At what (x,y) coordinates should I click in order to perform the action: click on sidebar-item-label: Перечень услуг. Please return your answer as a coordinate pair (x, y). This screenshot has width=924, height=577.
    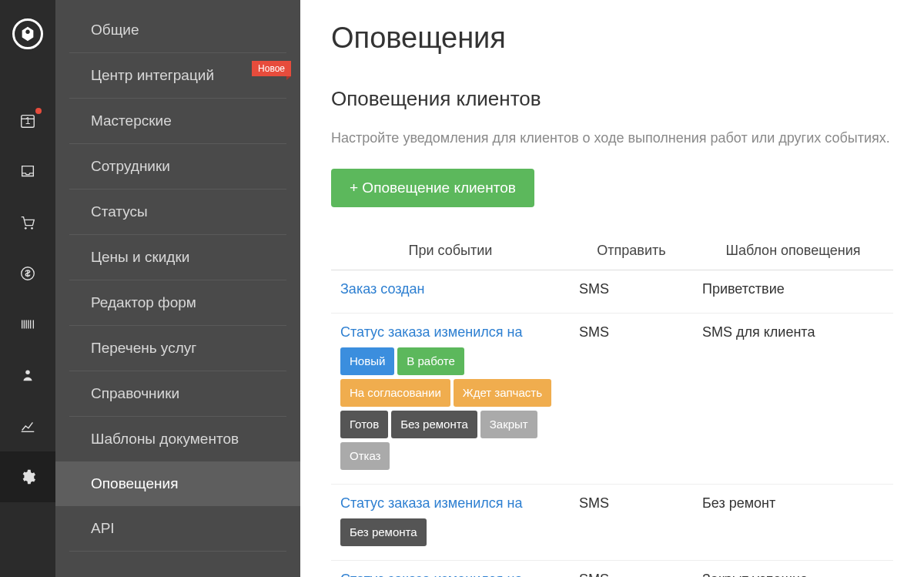
    Looking at the image, I should click on (143, 348).